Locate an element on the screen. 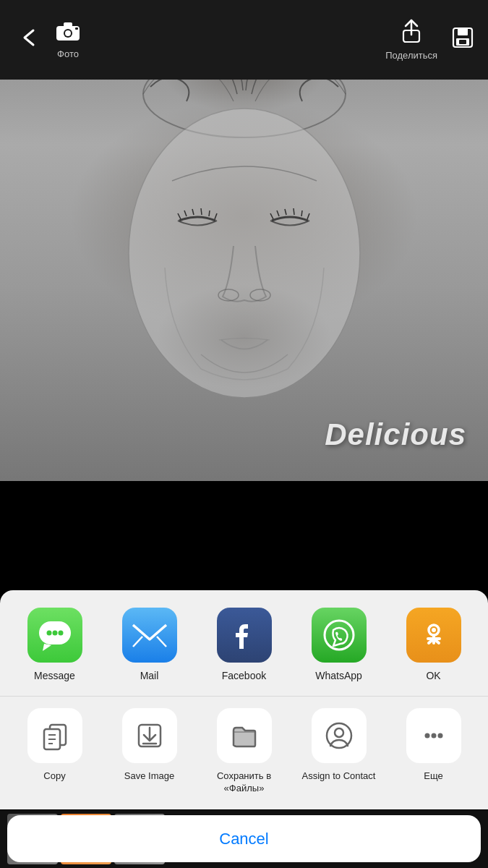 Image resolution: width=488 pixels, height=868 pixels. action-save-files: Сохранить в «Файлы» is located at coordinates (244, 752).